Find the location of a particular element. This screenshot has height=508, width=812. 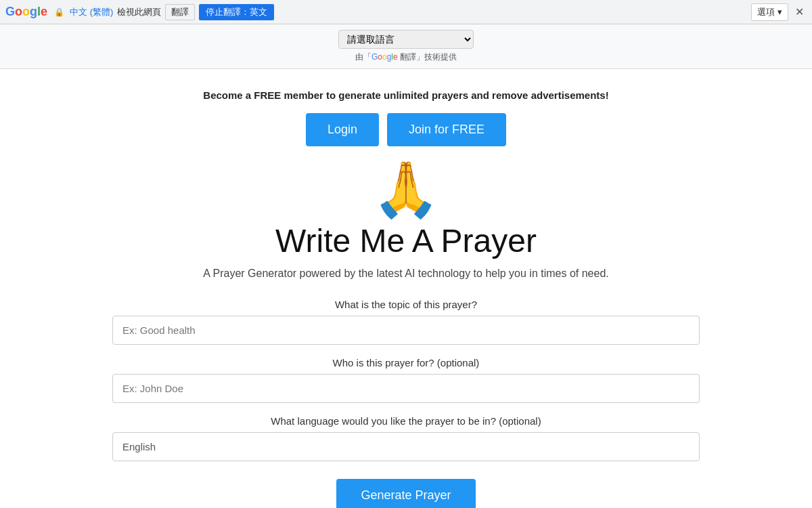

language-select: 請選取語言 is located at coordinates (406, 39).